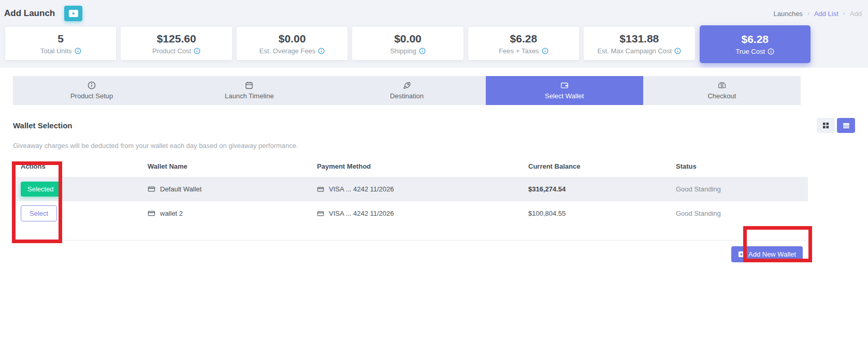 This screenshot has width=868, height=358. I want to click on stat-card-max-campaign-cost: $131.88 Est. Max Campaign Cost, so click(639, 43).